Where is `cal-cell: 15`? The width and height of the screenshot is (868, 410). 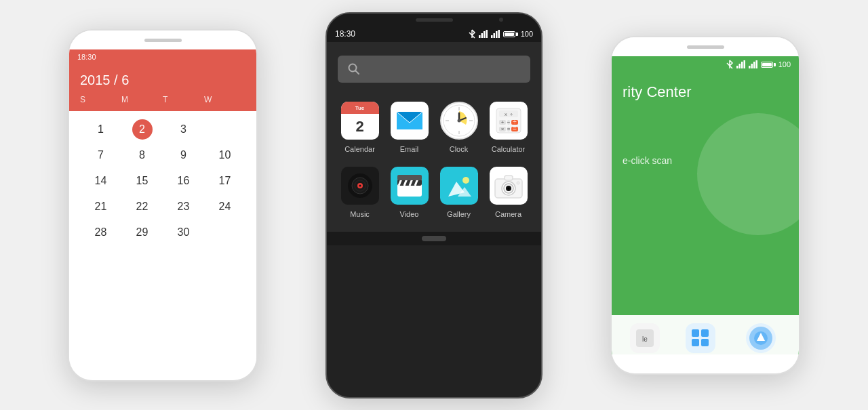 cal-cell: 15 is located at coordinates (142, 181).